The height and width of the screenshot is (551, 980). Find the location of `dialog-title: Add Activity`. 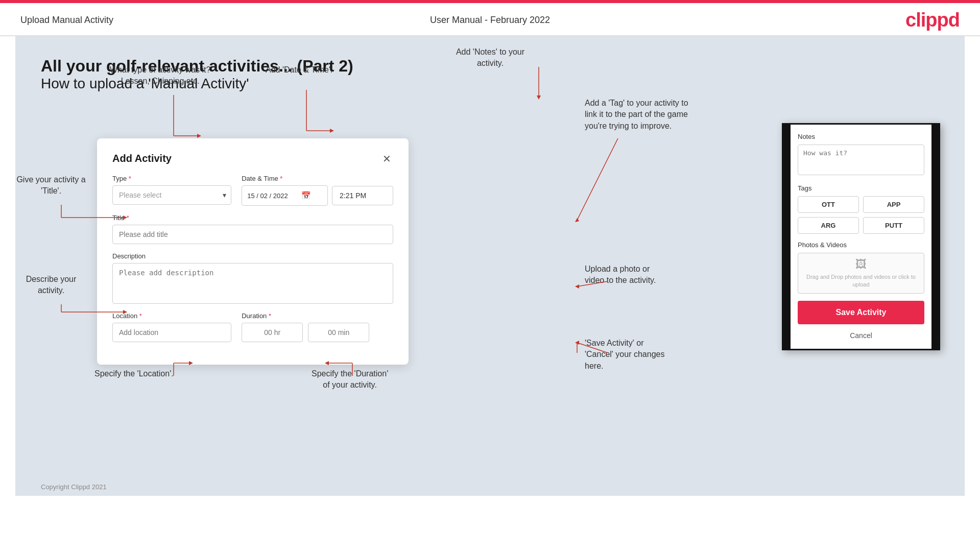

dialog-title: Add Activity is located at coordinates (142, 158).